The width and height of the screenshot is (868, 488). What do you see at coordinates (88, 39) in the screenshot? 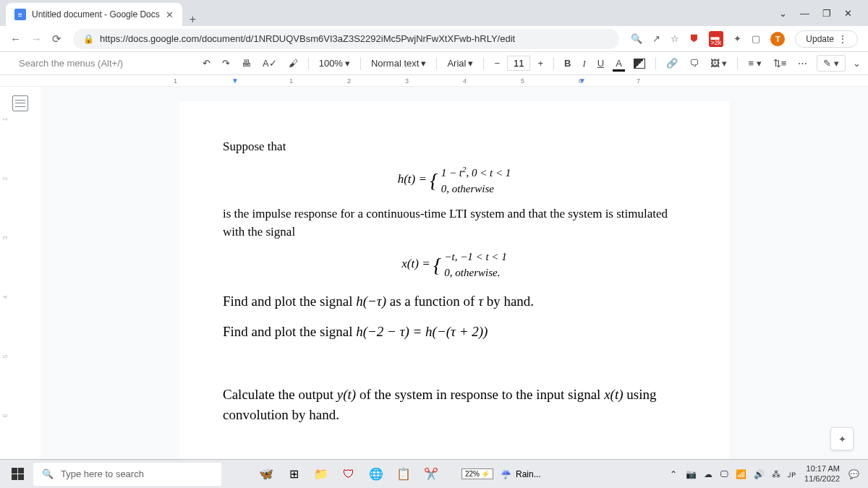
I see `lock-icon: 🔒` at bounding box center [88, 39].